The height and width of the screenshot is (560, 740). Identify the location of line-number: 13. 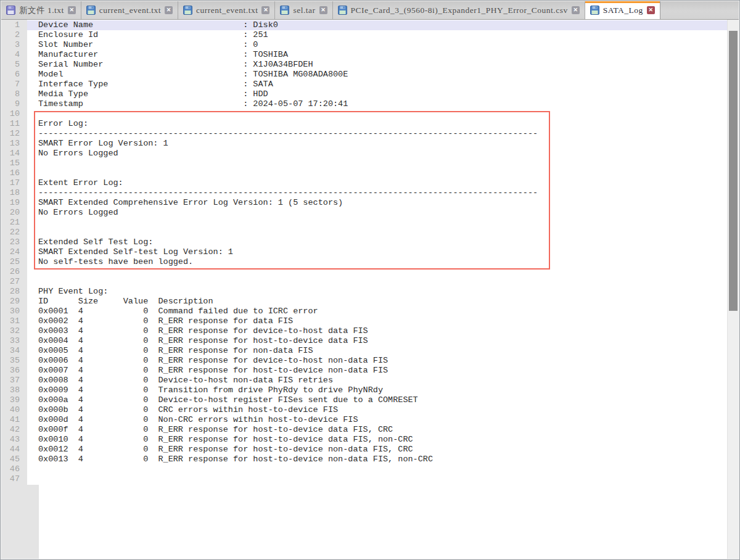
(14, 144).